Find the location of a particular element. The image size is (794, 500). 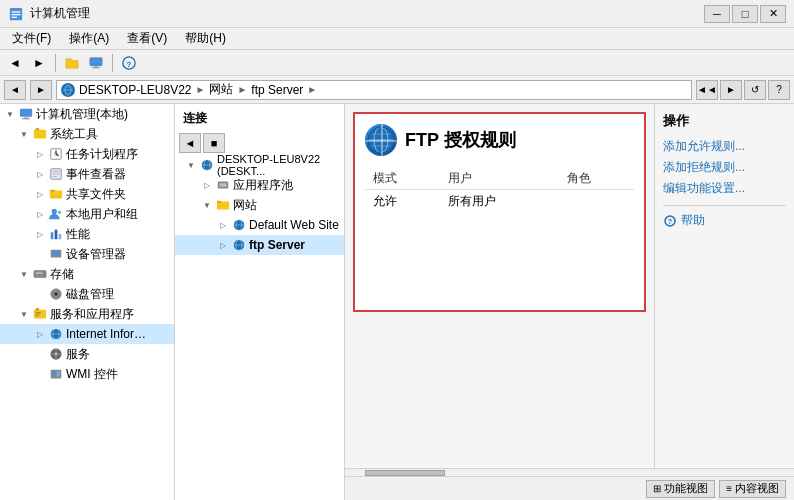

conn-default-site-label: Default Web Site is located at coordinates (294, 225).